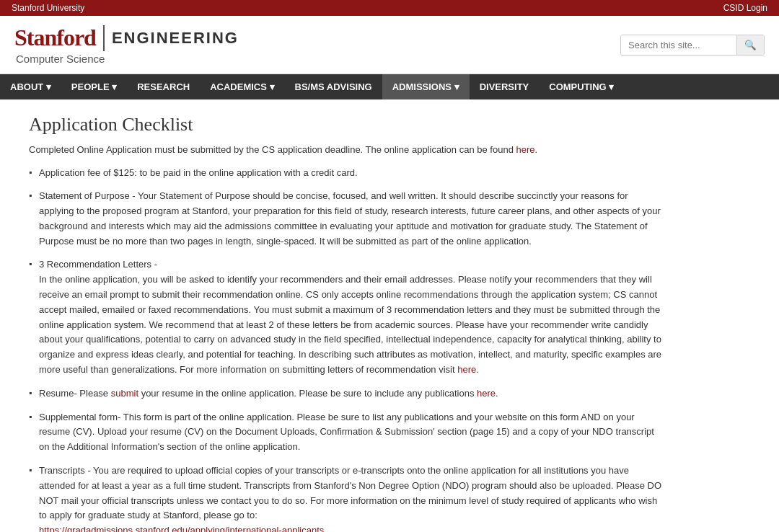 Image resolution: width=779 pixels, height=532 pixels. What do you see at coordinates (127, 37) in the screenshot?
I see `logo-row: Stanford ENGINEERING` at bounding box center [127, 37].